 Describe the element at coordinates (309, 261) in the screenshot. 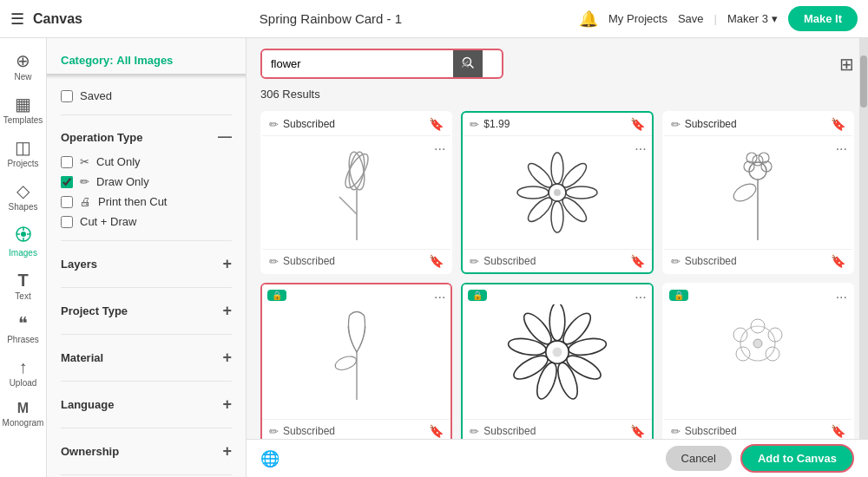

I see `card1-bottom-label: Subscribed` at that location.